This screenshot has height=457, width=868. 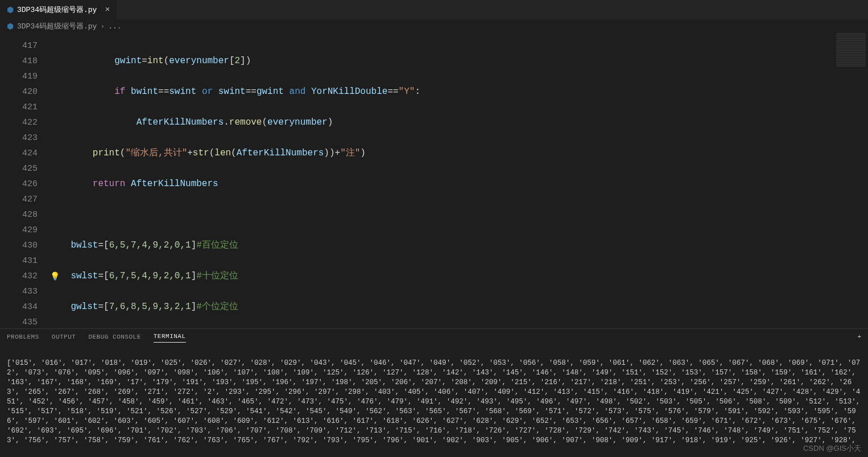 I want to click on code-line: AfterKillNumbers.remove(everynumber), so click(x=458, y=123).